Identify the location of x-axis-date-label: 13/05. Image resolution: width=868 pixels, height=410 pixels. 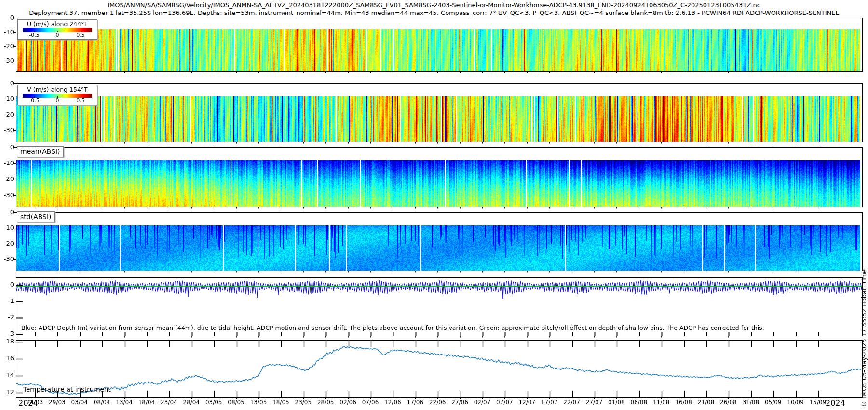
(258, 402).